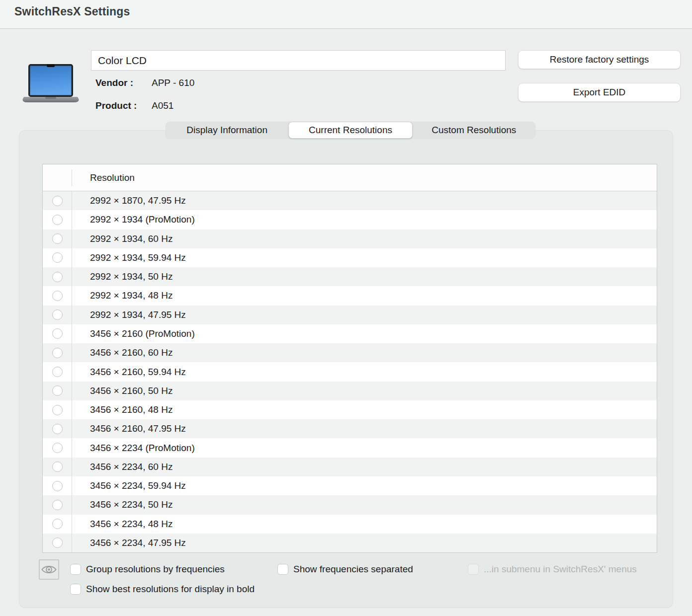  What do you see at coordinates (364, 410) in the screenshot?
I see `resolution-label: 3456 × 2160, 48 Hz` at bounding box center [364, 410].